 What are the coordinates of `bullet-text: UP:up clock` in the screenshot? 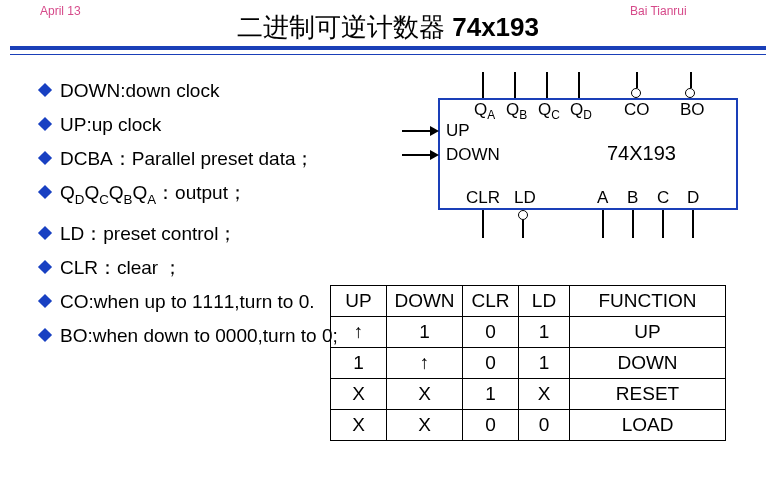 It's located at (110, 124).